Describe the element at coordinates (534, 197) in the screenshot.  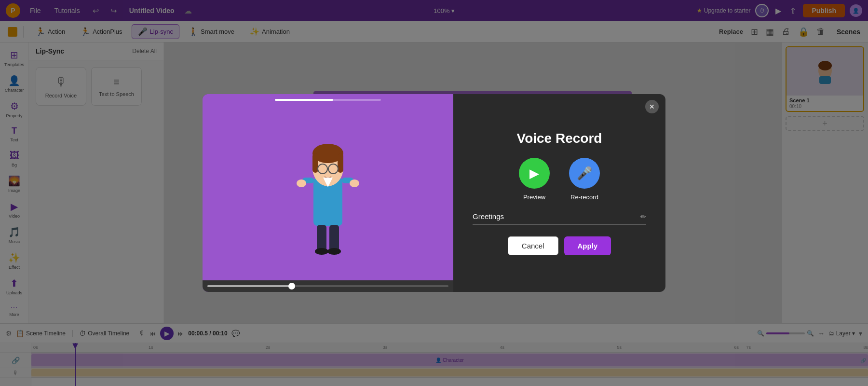
I see `preview-label: Preview` at that location.